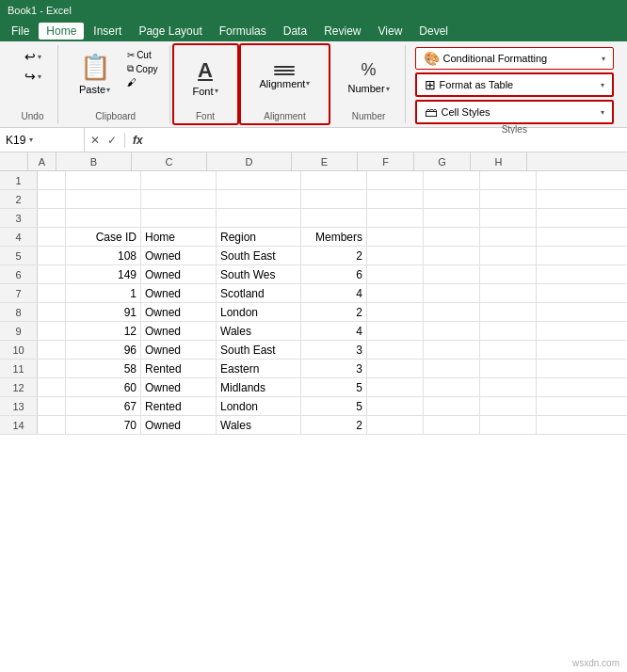  I want to click on menu-file: File, so click(21, 31).